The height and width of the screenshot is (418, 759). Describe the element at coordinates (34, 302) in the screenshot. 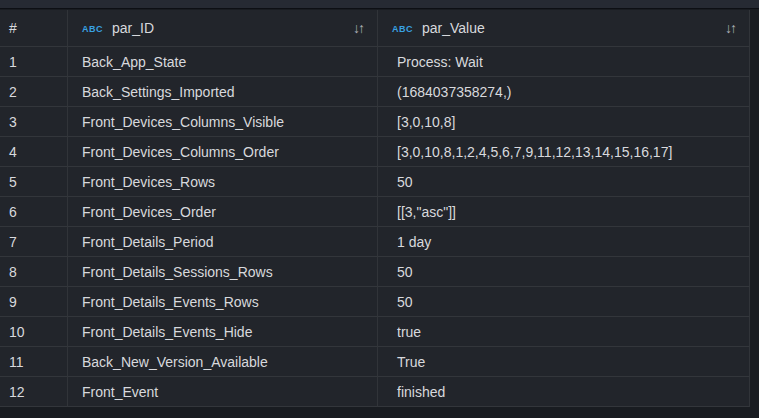

I see `row-number-cell: 9` at that location.